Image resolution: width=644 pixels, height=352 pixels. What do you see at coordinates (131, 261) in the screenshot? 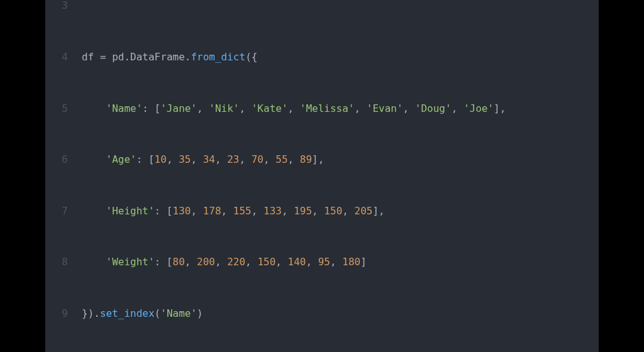
I see `dict-key: 'Weight'` at bounding box center [131, 261].